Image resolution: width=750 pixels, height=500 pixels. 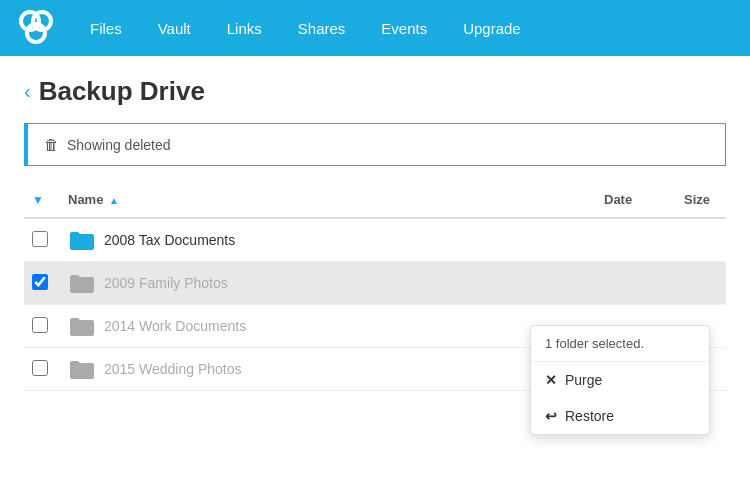 What do you see at coordinates (492, 28) in the screenshot?
I see `nav-upgrade: Upgrade` at bounding box center [492, 28].